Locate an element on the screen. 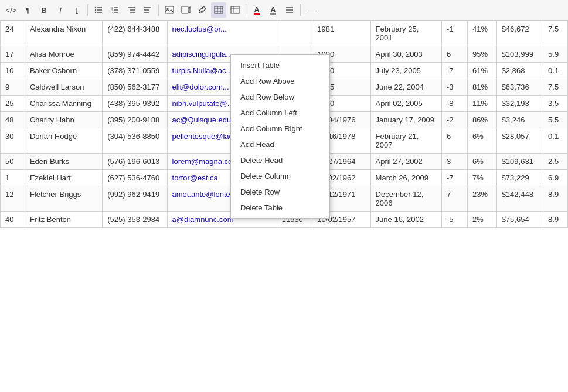 The width and height of the screenshot is (568, 392). sep3 is located at coordinates (246, 10).